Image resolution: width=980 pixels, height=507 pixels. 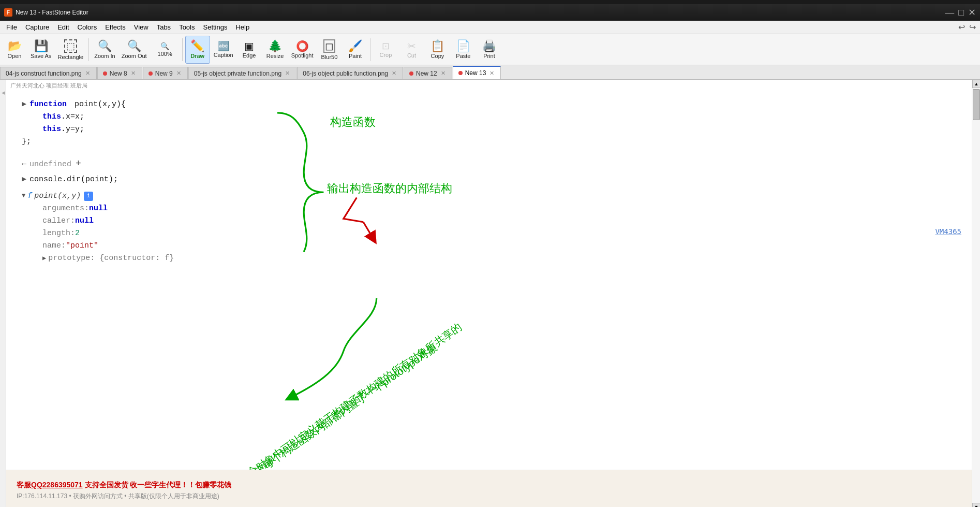 I want to click on expand-arrow-1: ▶, so click(x=24, y=105).